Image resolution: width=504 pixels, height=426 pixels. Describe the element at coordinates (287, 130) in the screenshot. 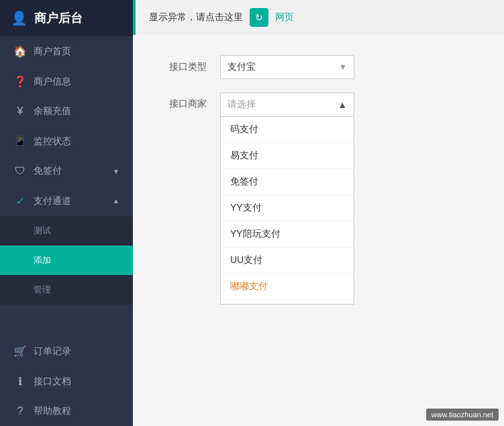

I see `dropdown-item-mzf: 码支付` at that location.